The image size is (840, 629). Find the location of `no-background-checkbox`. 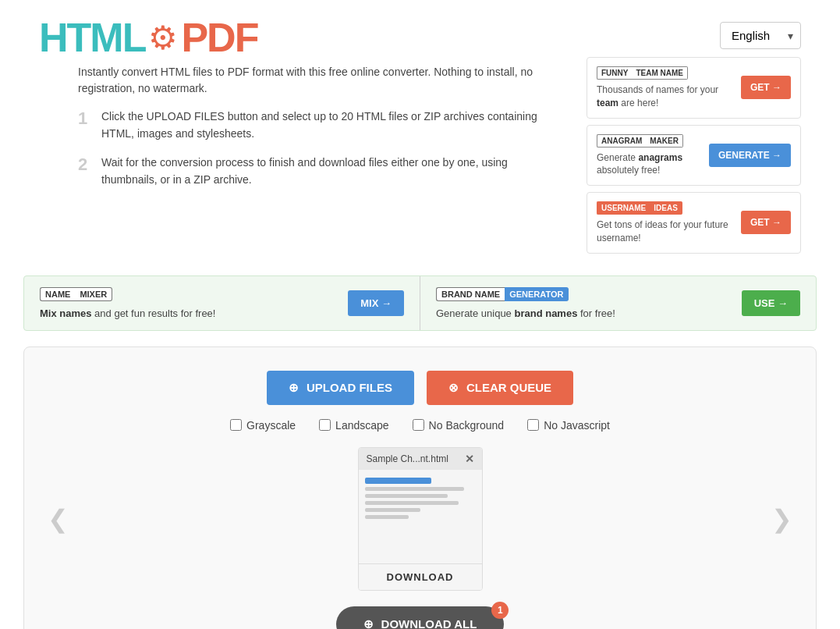

no-background-checkbox is located at coordinates (418, 425).